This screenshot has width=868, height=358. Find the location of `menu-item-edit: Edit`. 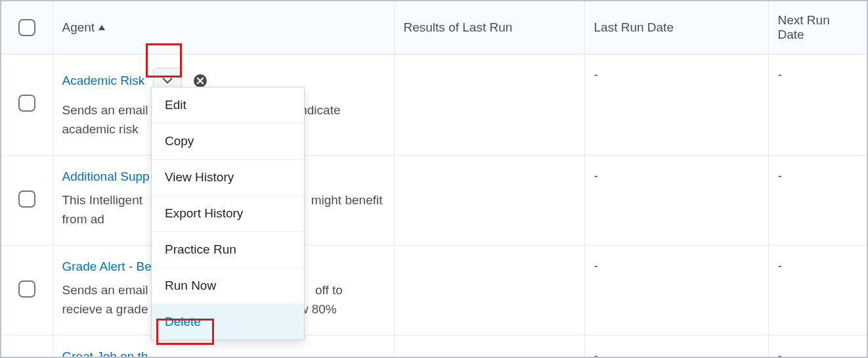

menu-item-edit: Edit is located at coordinates (228, 105).